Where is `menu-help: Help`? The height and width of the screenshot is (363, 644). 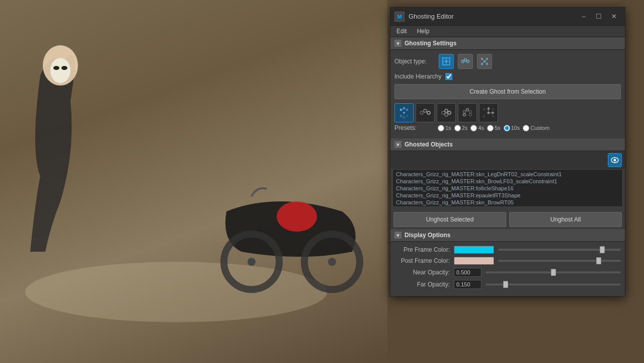
menu-help: Help is located at coordinates (424, 31).